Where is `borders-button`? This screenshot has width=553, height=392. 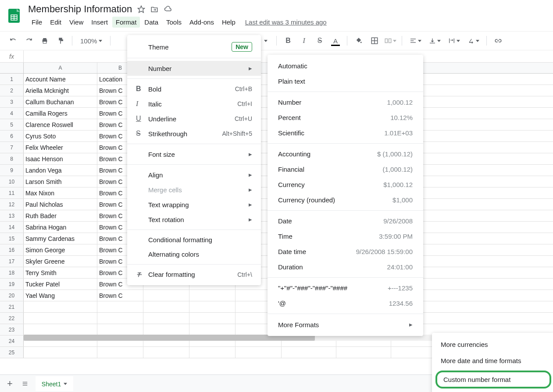
borders-button is located at coordinates (375, 41).